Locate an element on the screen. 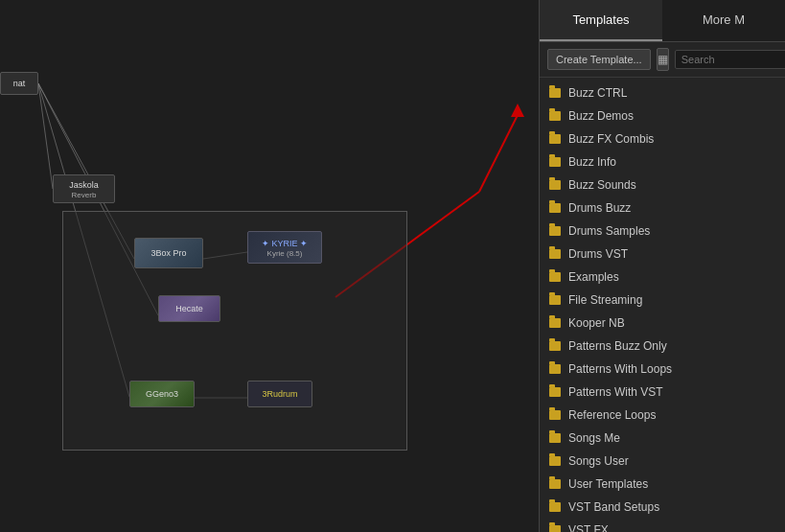  list-item-label: Songs Me is located at coordinates (594, 438).